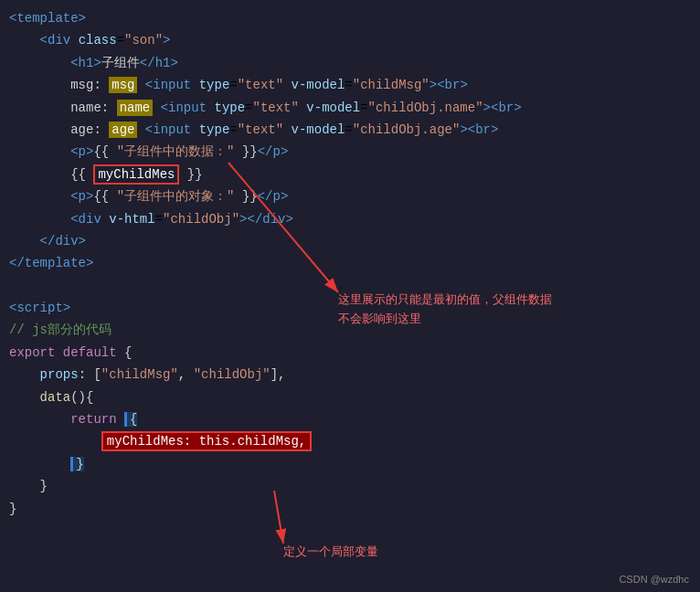 The image size is (700, 592). What do you see at coordinates (148, 152) in the screenshot?
I see `code-text: <p>{{ "子组件中的数据：" }}</p>` at bounding box center [148, 152].